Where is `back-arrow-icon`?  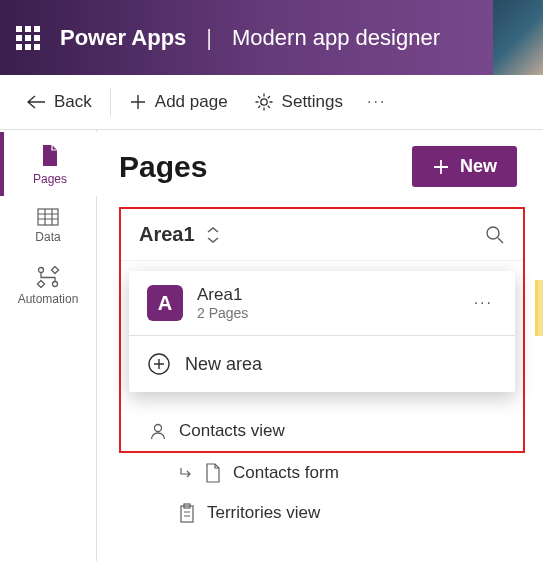
back-arrow-icon is located at coordinates (36, 102).